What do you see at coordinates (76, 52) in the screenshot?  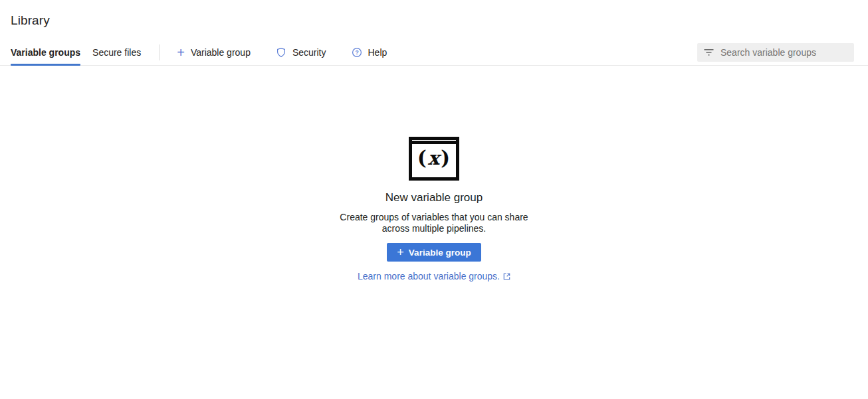 I see `tab-list: Variable groups Secure files` at bounding box center [76, 52].